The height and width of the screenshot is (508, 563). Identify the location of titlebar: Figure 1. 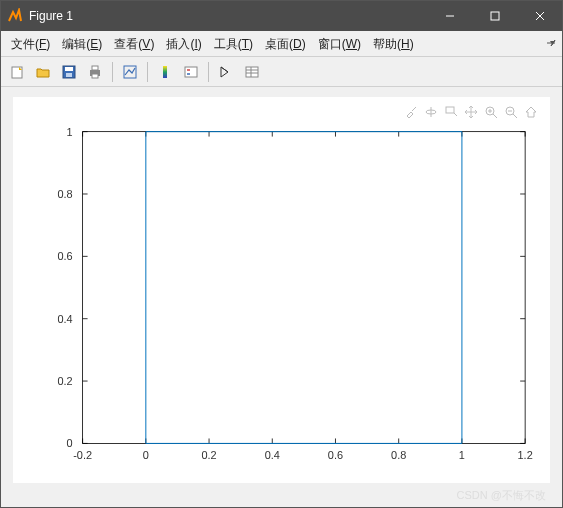
(282, 16).